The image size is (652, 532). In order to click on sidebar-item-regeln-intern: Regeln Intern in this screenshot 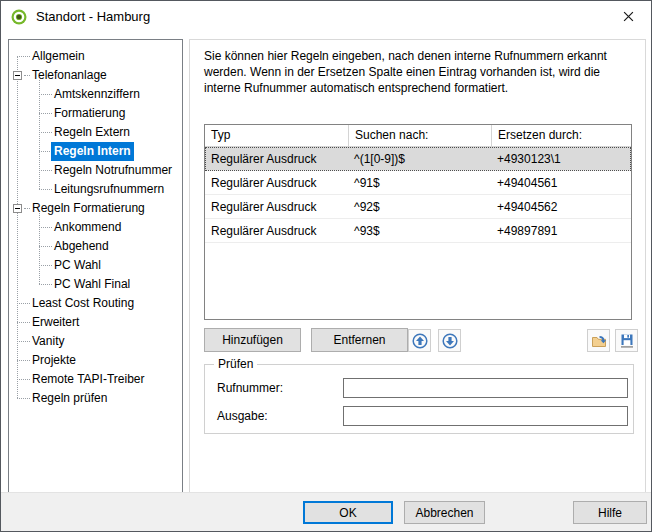, I will do `click(96, 152)`.